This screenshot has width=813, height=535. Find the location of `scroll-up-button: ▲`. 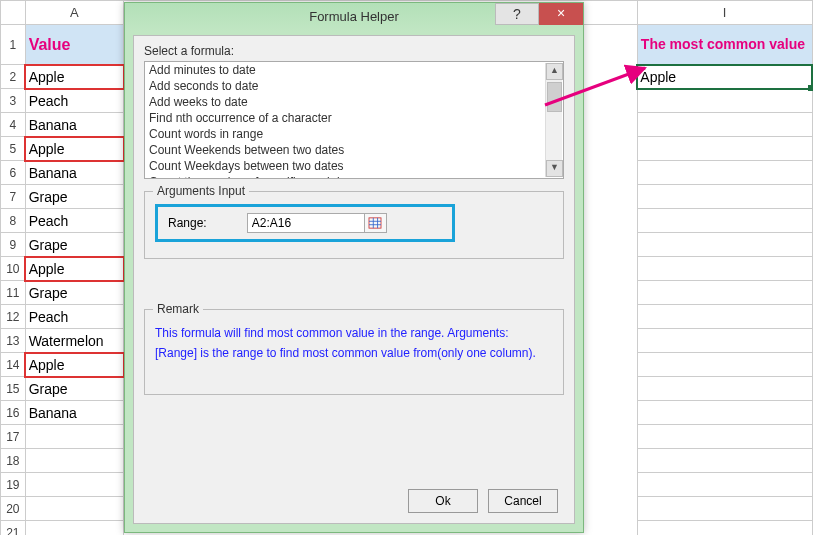

scroll-up-button: ▲ is located at coordinates (554, 72).